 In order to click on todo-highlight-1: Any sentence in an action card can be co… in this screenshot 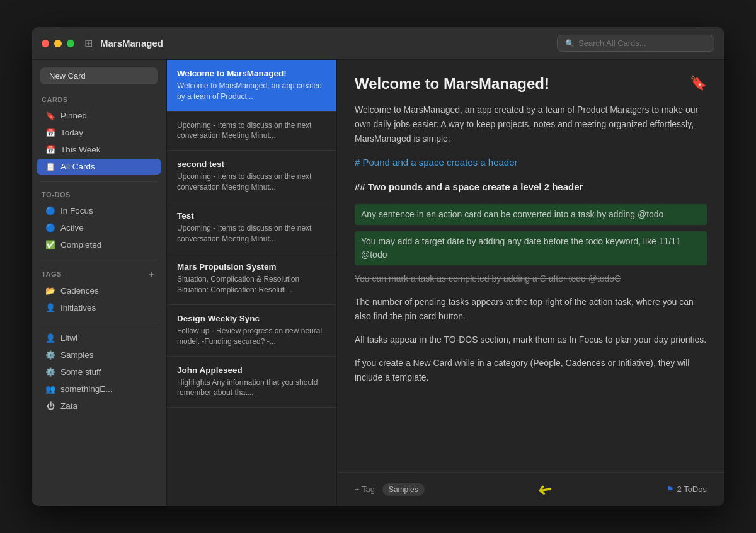, I will do `click(530, 214)`.